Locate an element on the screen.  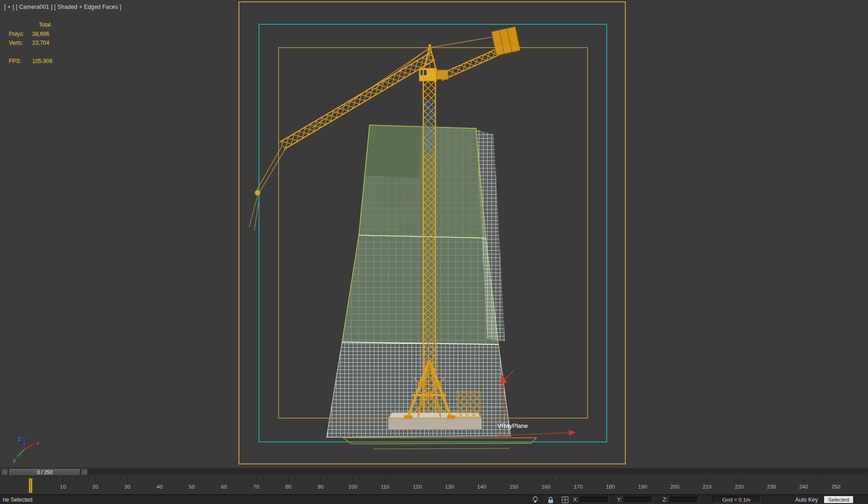
stats-fps-label: FPS: is located at coordinates (15, 61).